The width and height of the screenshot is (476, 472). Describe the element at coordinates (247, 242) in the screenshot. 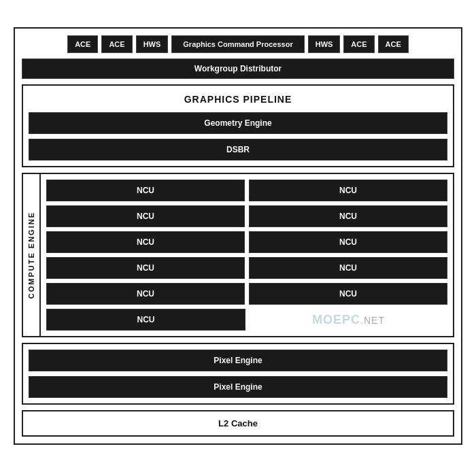

I see `ncu-row-3: NCU NCU` at that location.